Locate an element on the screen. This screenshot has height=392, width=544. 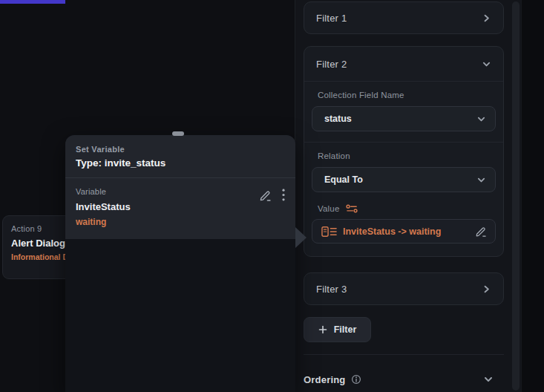
variable-label: Variable is located at coordinates (167, 192).